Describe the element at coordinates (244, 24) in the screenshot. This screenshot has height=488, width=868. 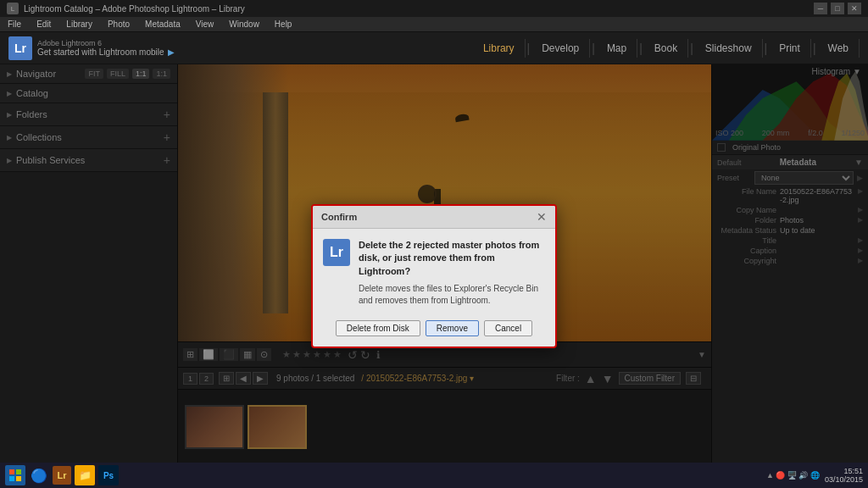
I see `menu-window: Window` at that location.